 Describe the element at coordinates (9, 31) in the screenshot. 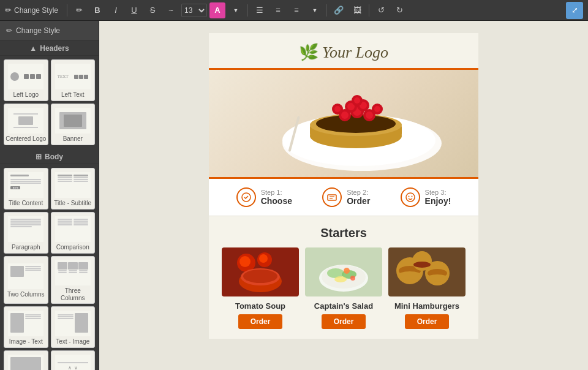

I see `pencil-icon-sidebar: ✏` at that location.